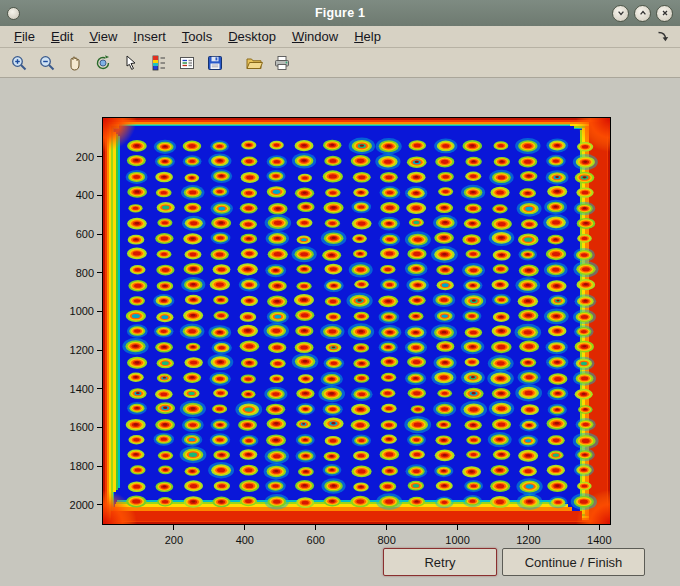 This screenshot has width=680, height=586. I want to click on data-cursor-icon, so click(131, 63).